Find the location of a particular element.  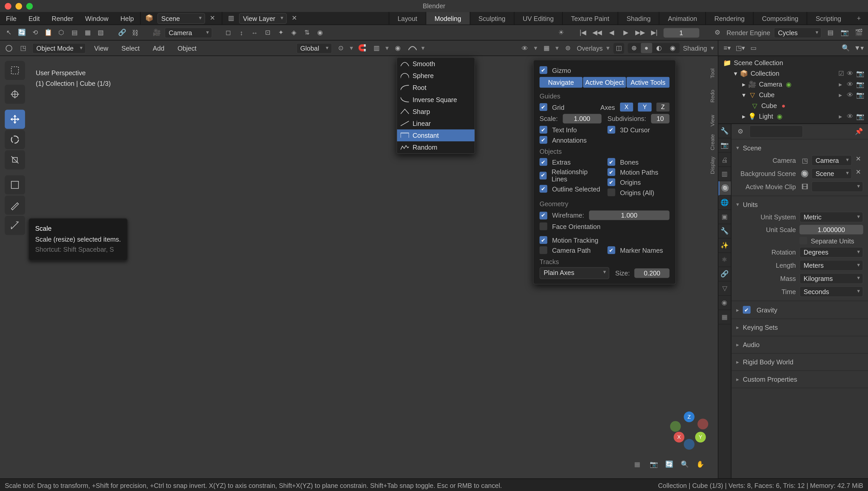

vtab-tool: Tool is located at coordinates (713, 74).